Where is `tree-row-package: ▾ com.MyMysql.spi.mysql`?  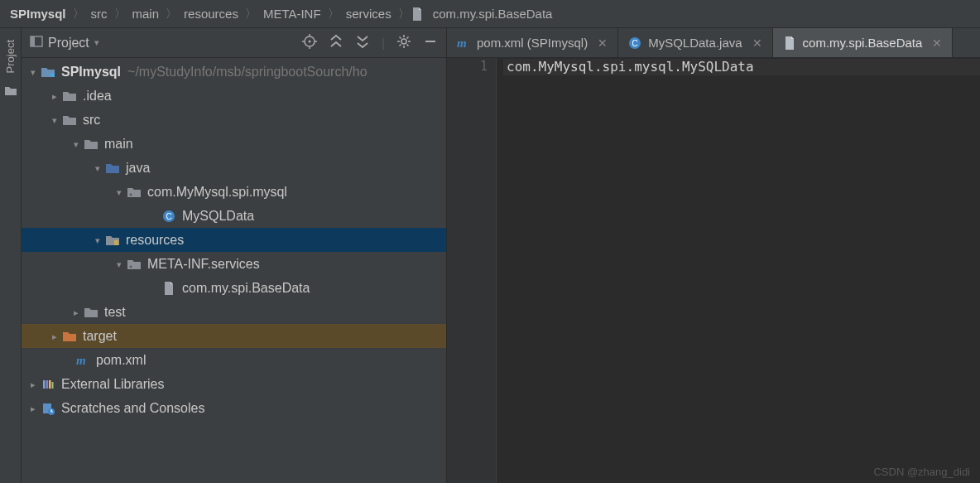
tree-row-package: ▾ com.MyMysql.spi.mysql is located at coordinates (233, 192).